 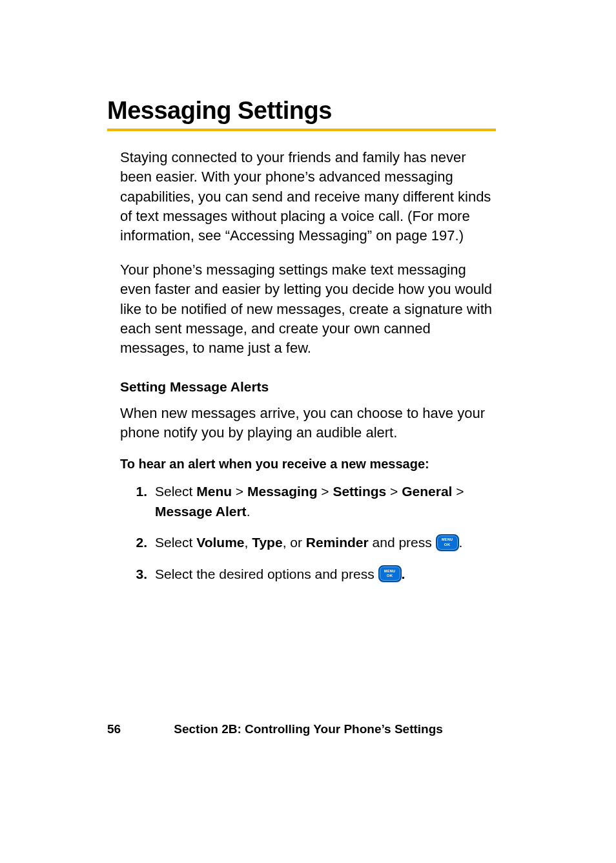 I want to click on step-number: 2., so click(x=137, y=543).